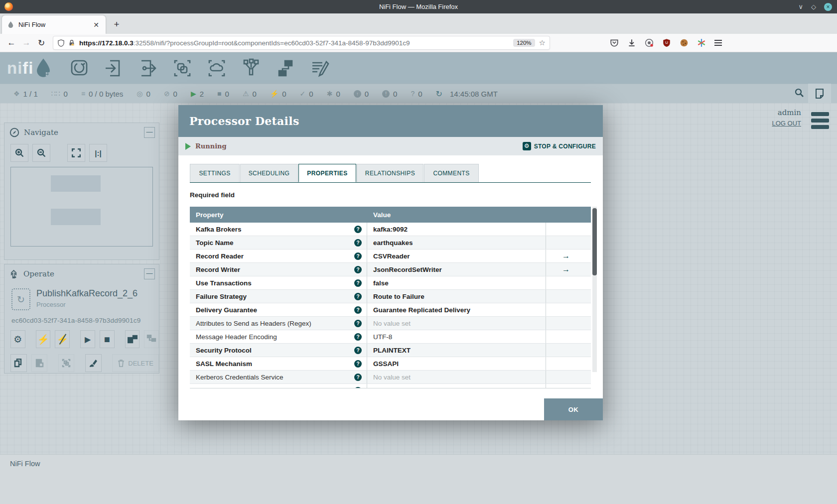 This screenshot has height=504, width=837. I want to click on cookie-icon, so click(684, 43).